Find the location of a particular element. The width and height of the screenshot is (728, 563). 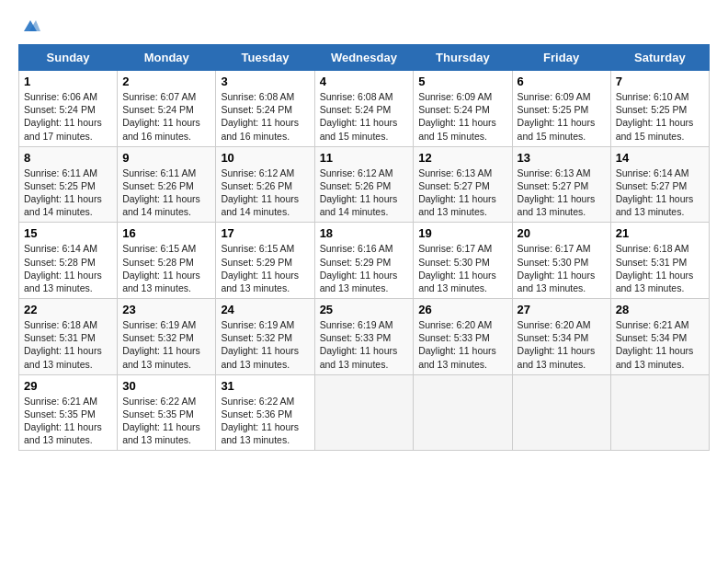

day-number: 8 is located at coordinates (68, 158).